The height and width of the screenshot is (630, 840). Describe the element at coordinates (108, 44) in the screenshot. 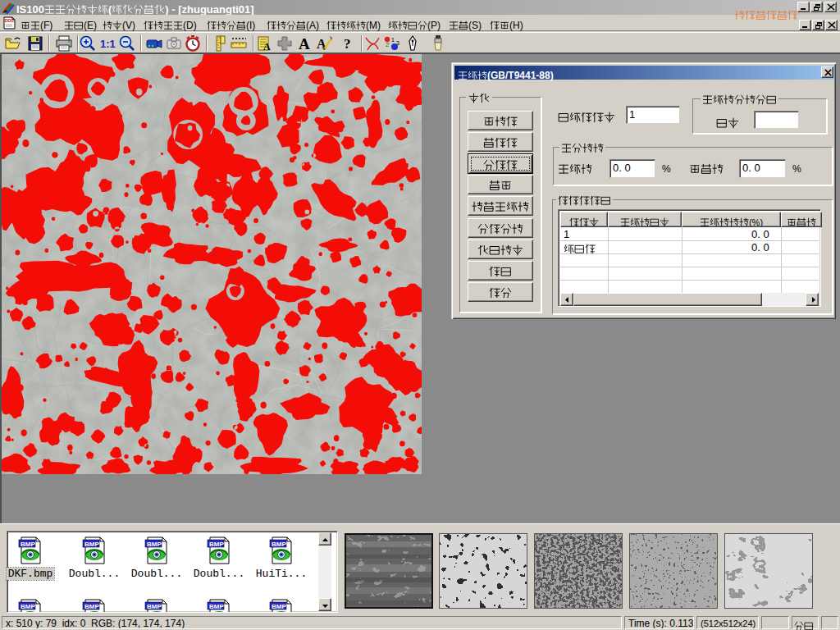

I see `svg-text: 1:1` at that location.